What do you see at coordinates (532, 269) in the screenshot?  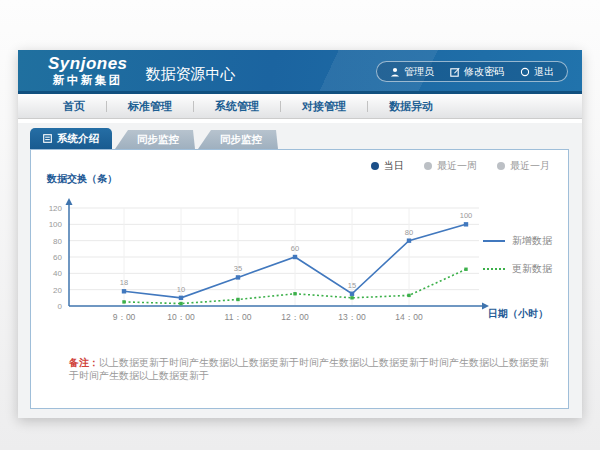 I see `legend-label: 更新数据` at bounding box center [532, 269].